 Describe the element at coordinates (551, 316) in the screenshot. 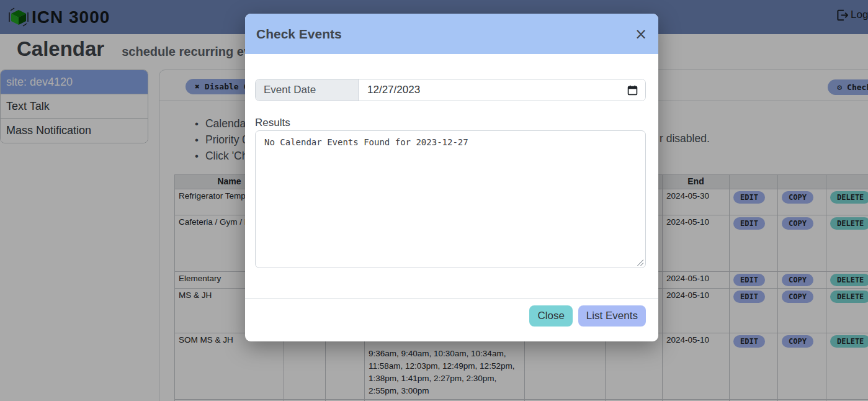

I see `close-button: Close` at that location.